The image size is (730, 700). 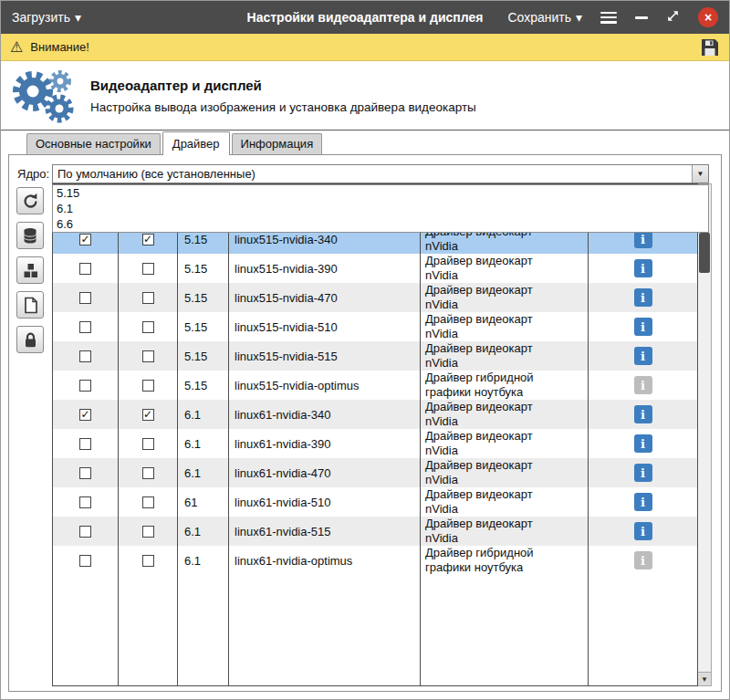 I want to click on tab-driver: Драйвер, so click(x=196, y=143).